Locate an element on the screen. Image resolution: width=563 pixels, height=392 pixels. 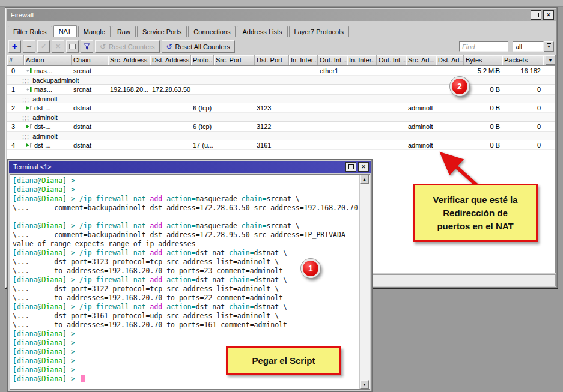
column-selector-button: ▼ is located at coordinates (550, 60).